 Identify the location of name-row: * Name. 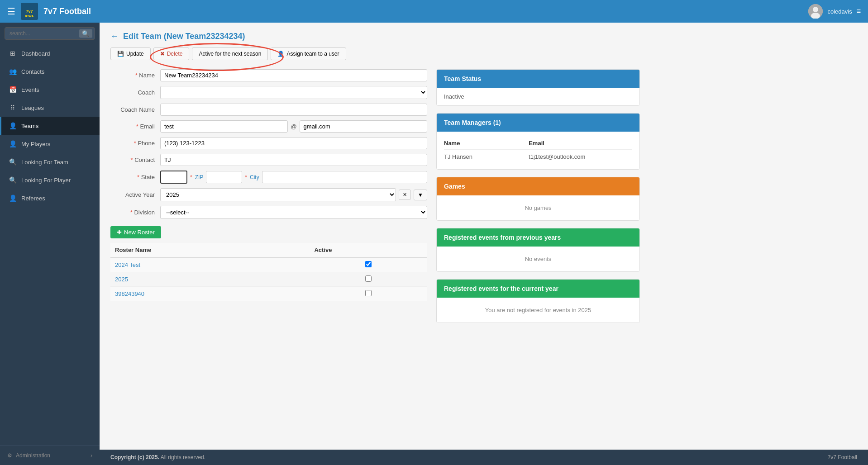
(269, 75).